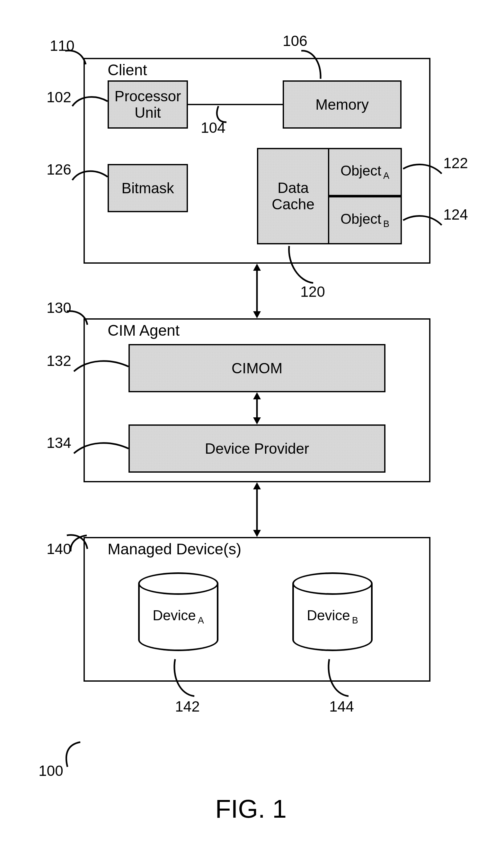  I want to click on processor-unit-label: Processor Unit, so click(148, 104).